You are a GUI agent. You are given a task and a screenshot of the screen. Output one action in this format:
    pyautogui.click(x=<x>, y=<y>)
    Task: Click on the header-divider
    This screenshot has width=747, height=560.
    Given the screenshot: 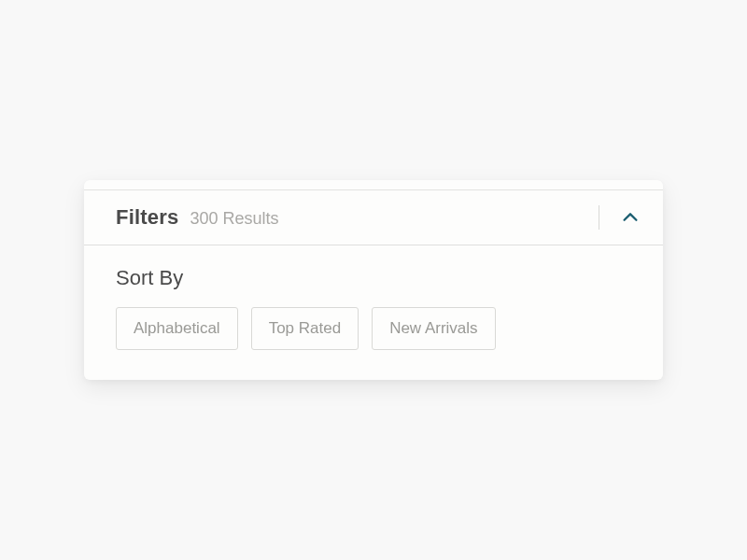 What is the action you would take?
    pyautogui.click(x=599, y=217)
    